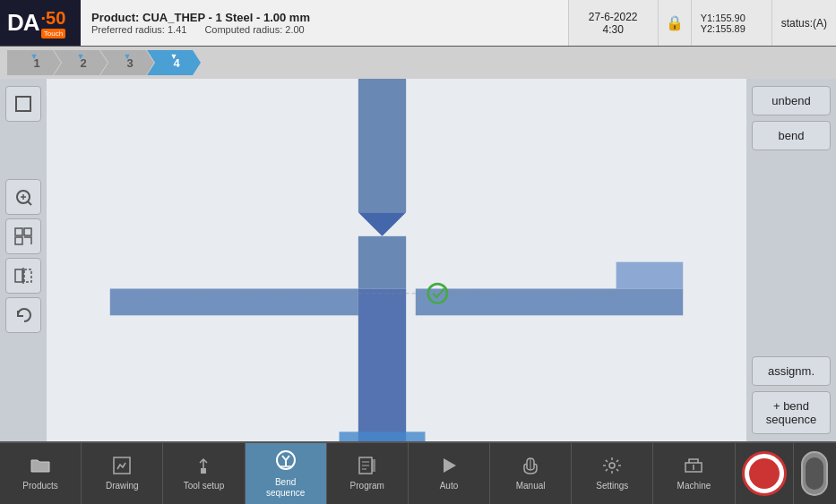 This screenshot has width=836, height=504. I want to click on nav-bend-sequence: Bendsequence, so click(287, 474).